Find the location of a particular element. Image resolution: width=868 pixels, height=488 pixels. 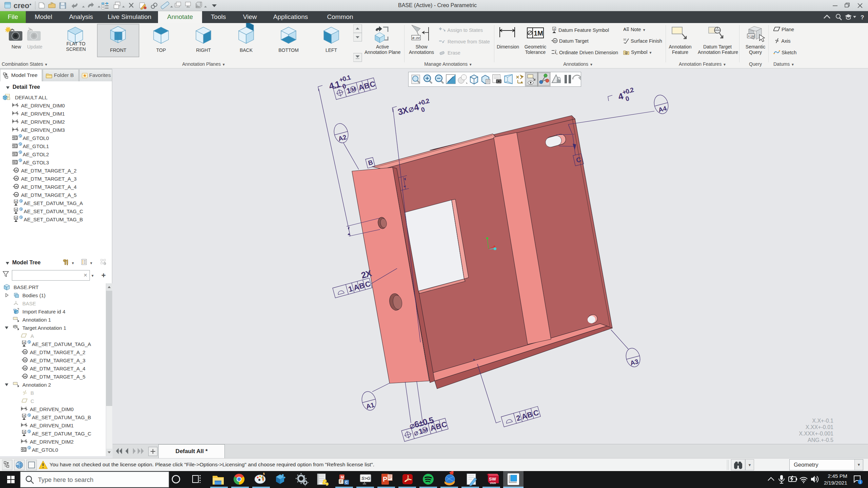

svg-text: SW is located at coordinates (493, 479).